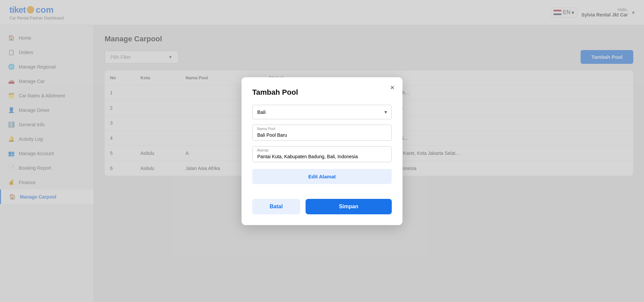 This screenshot has width=644, height=302. I want to click on address-input, so click(322, 154).